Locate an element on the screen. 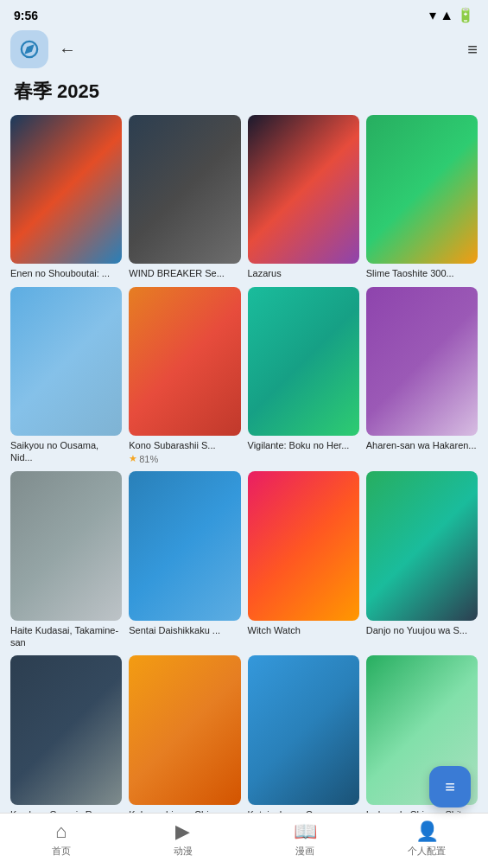 This screenshot has width=488, height=868. signal-icon: ▲ is located at coordinates (447, 16).